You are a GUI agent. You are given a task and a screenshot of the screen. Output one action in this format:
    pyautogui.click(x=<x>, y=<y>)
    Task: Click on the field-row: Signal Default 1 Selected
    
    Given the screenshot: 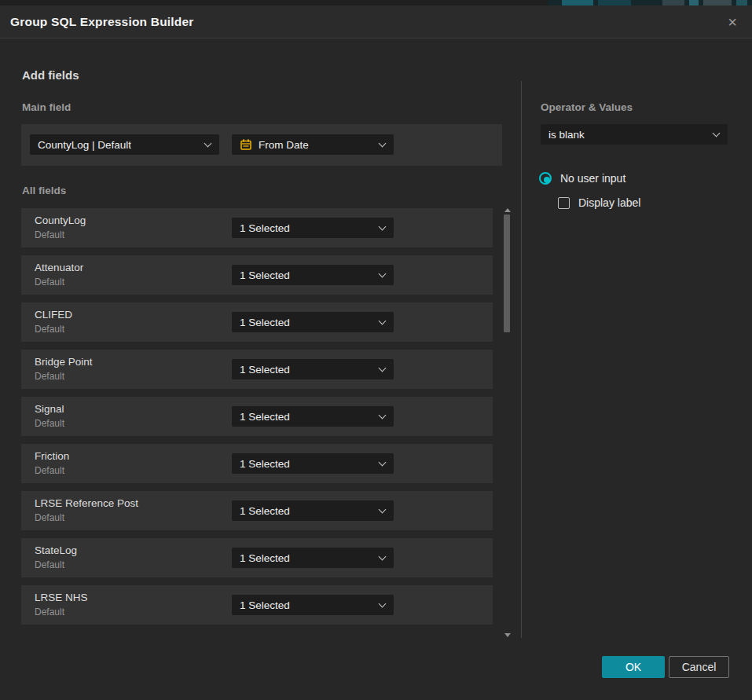 What is the action you would take?
    pyautogui.click(x=257, y=416)
    